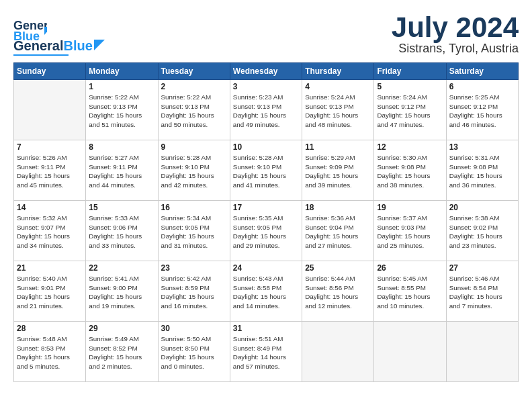 The height and width of the screenshot is (411, 532). What do you see at coordinates (266, 231) in the screenshot?
I see `calendar-cell: 17Sunrise: 5:35 AM Sunset: 9:05 PM Dayli…` at bounding box center [266, 231].